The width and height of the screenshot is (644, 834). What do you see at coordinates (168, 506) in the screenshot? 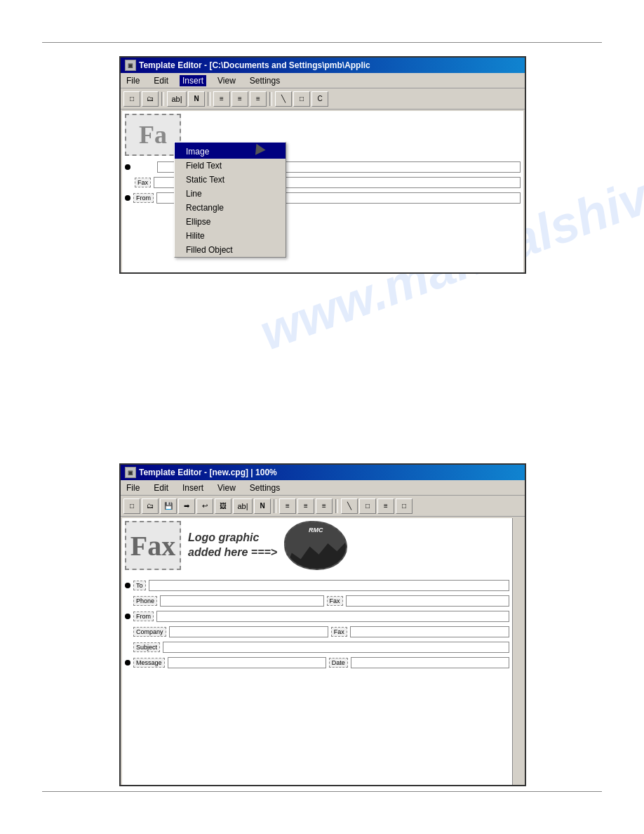
I see `tb2-save: 💾` at bounding box center [168, 506].